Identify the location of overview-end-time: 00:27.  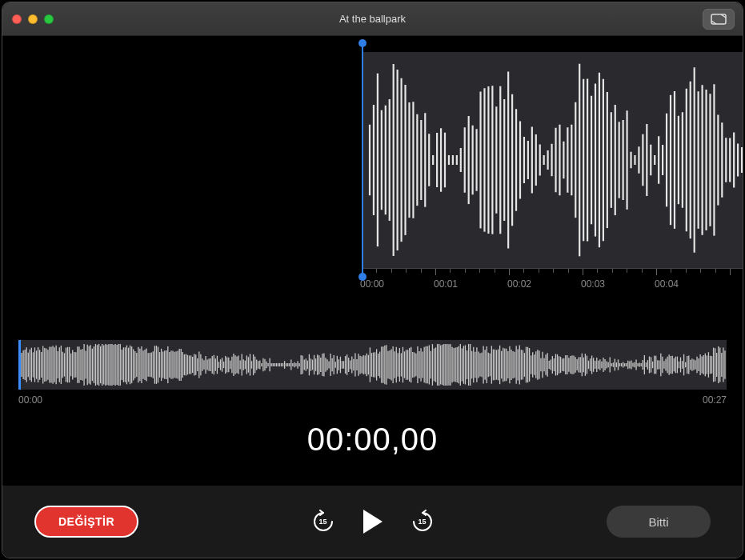
(715, 400).